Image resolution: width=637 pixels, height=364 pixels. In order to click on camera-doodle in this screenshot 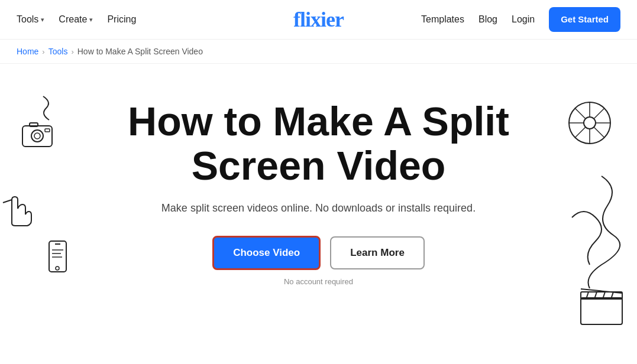, I will do `click(37, 127)`.